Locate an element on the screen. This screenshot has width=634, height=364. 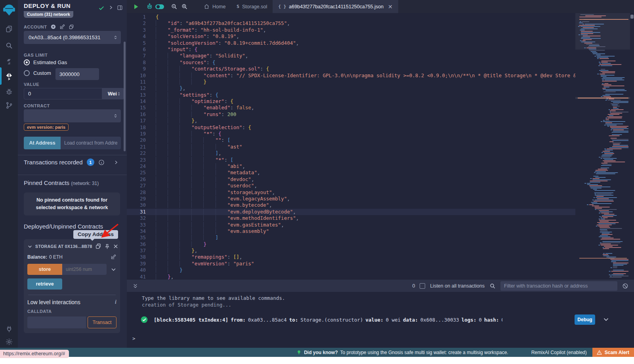
store-button: store is located at coordinates (45, 269).